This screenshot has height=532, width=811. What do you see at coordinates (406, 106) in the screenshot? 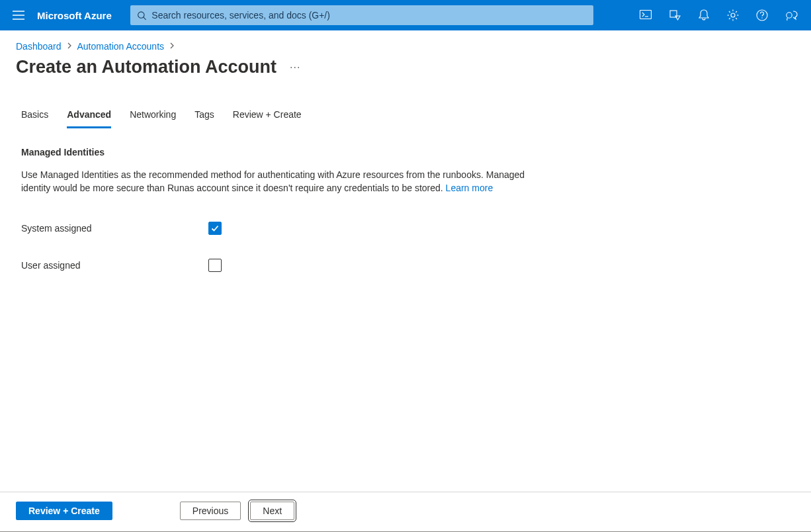
I see `tabs: Basics Advanced Networking Tags Review +…` at bounding box center [406, 106].